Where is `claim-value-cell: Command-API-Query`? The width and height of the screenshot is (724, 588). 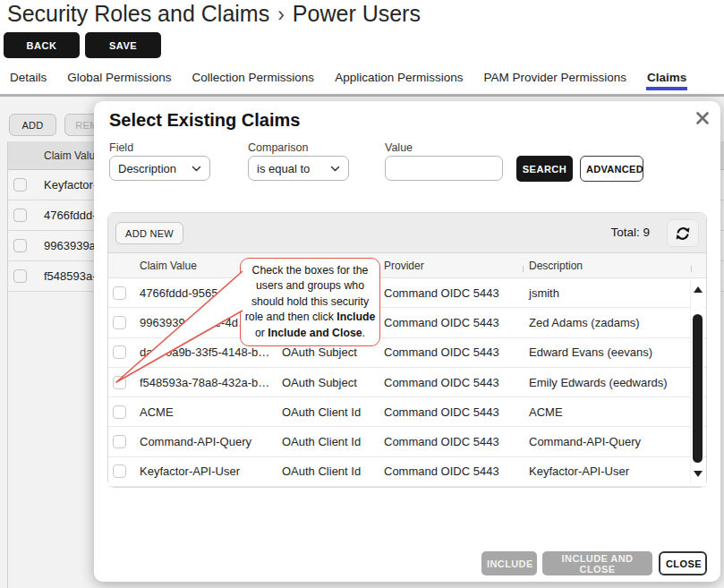
claim-value-cell: Command-API-Query is located at coordinates (210, 442).